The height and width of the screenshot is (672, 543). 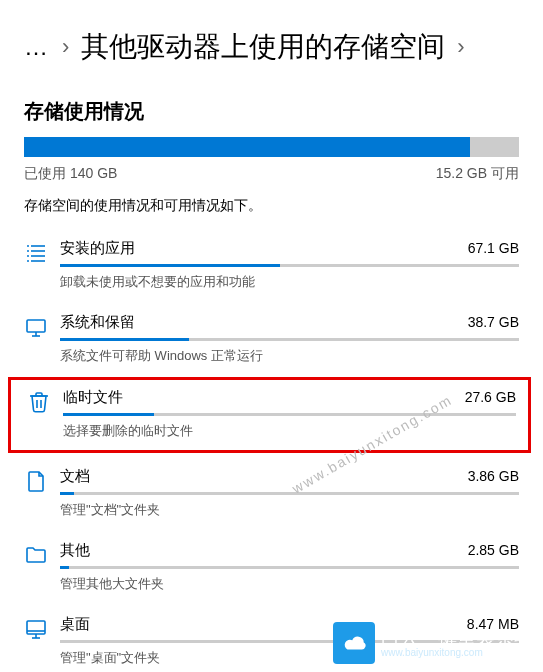 What do you see at coordinates (263, 47) in the screenshot?
I see `page-title: 其他驱动器上使用的存储空间` at bounding box center [263, 47].